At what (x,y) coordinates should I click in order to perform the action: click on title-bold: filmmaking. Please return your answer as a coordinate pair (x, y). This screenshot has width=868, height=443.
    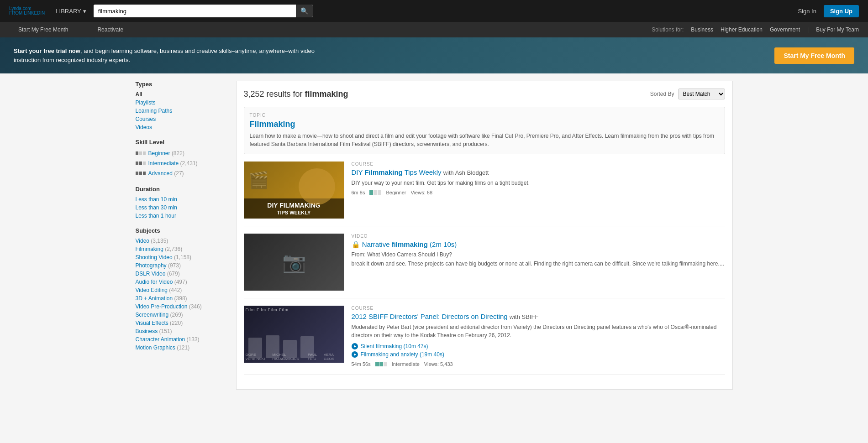
    Looking at the image, I should click on (410, 245).